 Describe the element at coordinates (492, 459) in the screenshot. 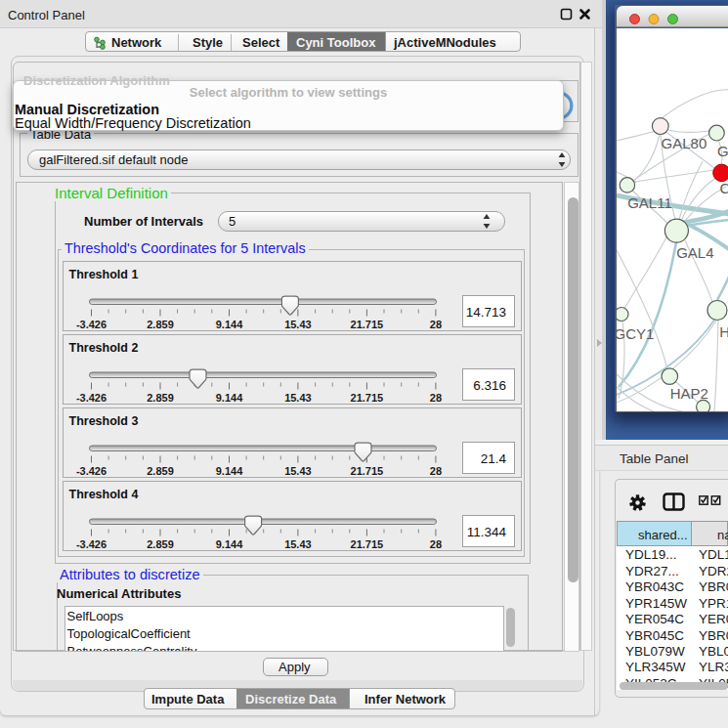

I see `svg-text: 21.4` at that location.